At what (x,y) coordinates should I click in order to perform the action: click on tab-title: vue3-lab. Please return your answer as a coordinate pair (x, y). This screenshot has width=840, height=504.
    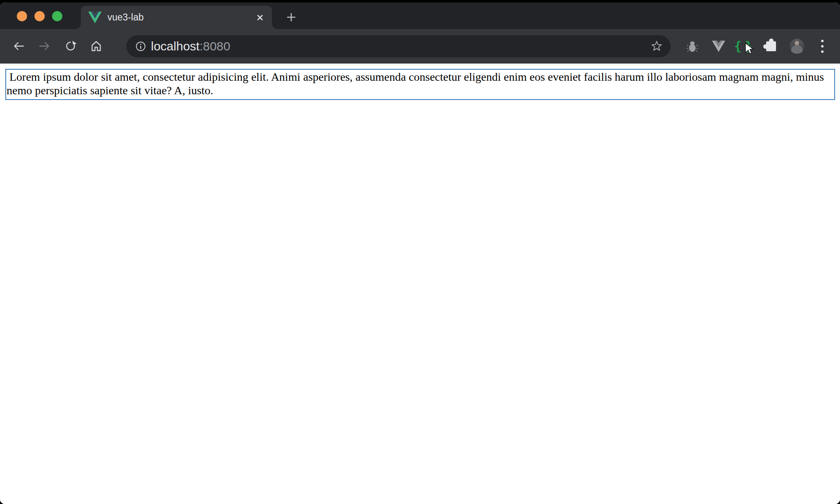
    Looking at the image, I should click on (180, 17).